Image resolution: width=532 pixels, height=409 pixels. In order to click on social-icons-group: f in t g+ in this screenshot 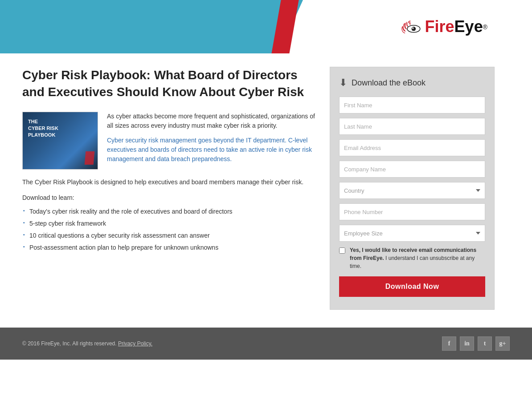, I will do `click(476, 344)`.